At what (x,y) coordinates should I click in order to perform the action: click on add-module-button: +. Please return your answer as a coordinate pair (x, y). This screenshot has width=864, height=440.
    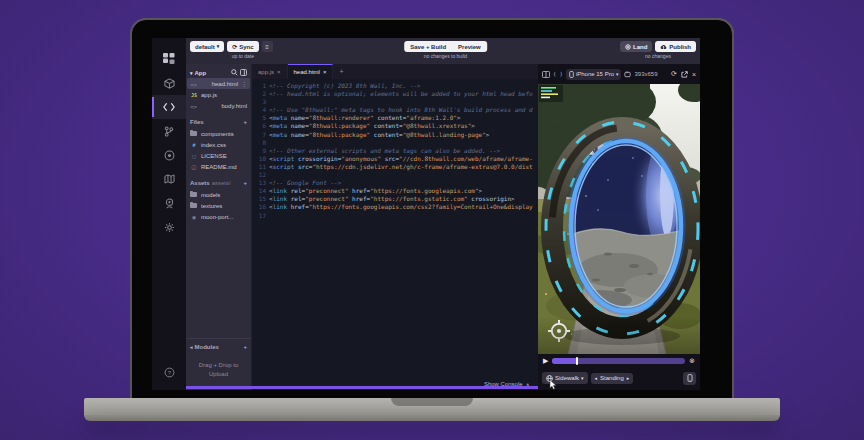
    Looking at the image, I should click on (245, 347).